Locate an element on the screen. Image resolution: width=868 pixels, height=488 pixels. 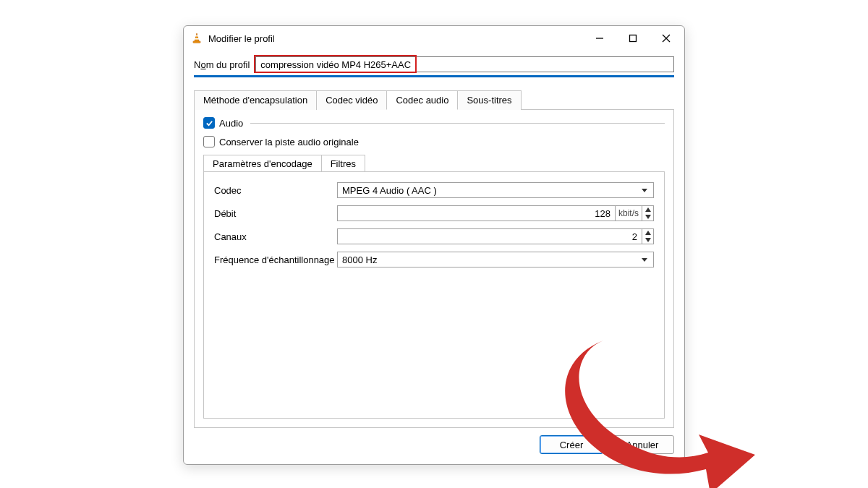
samplerate-label: Fréquence d'échantillonnage is located at coordinates (276, 260).